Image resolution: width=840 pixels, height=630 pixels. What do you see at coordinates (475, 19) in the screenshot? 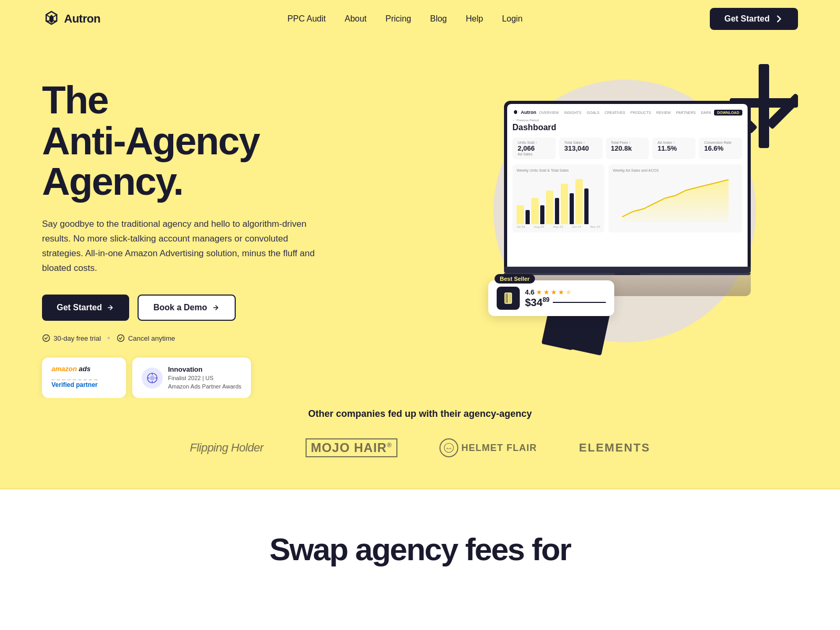
I see `nav-help: Help` at bounding box center [475, 19].